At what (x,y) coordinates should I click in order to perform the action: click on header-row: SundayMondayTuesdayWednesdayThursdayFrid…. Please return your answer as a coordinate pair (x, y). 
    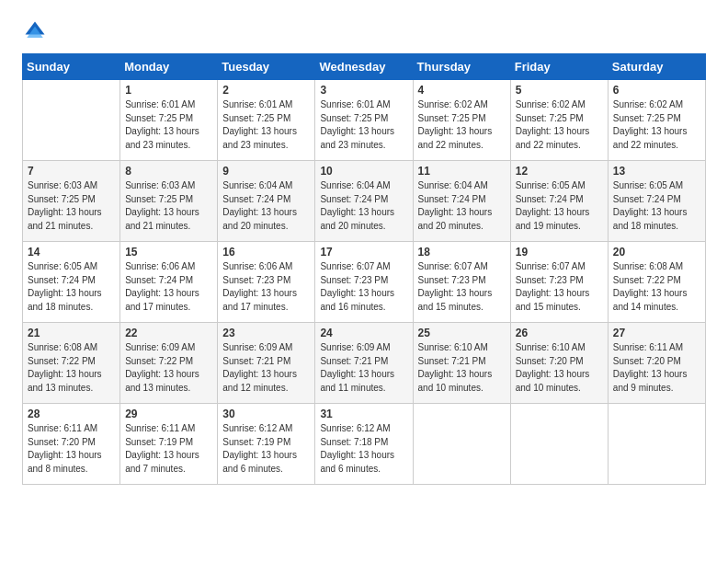
    Looking at the image, I should click on (364, 67).